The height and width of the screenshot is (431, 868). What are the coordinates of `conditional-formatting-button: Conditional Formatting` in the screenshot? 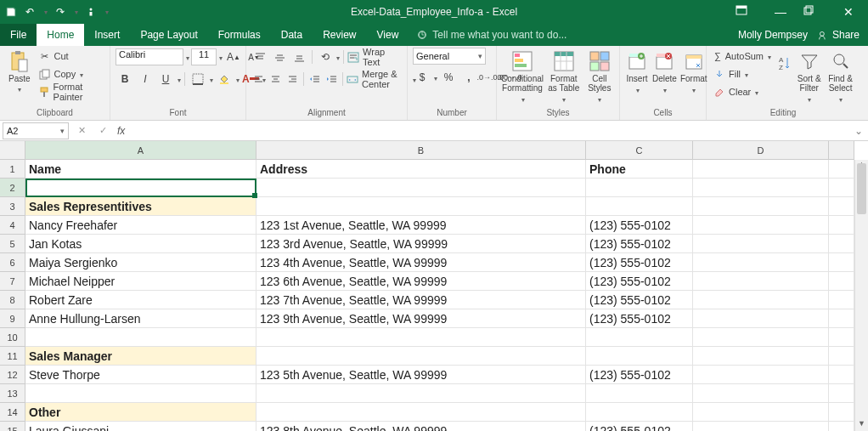 It's located at (522, 77).